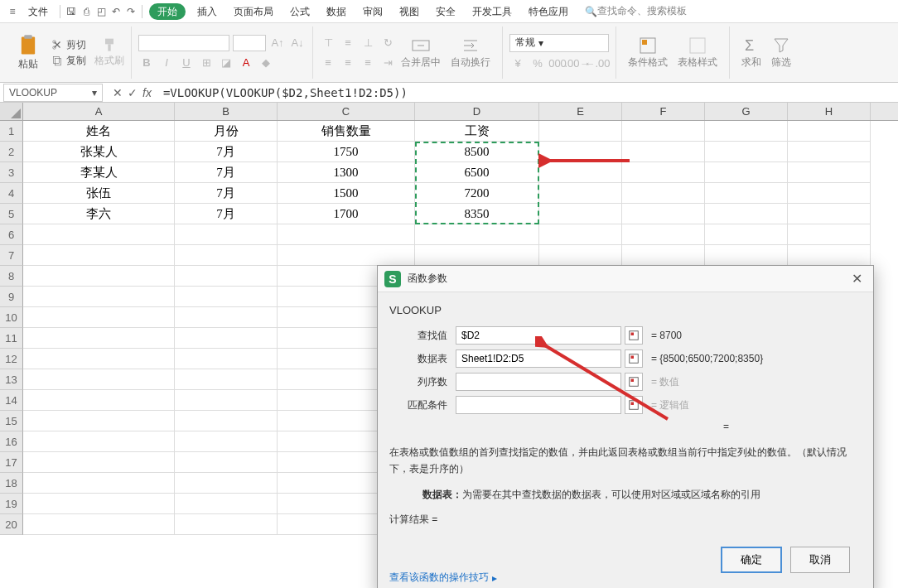 This screenshot has height=588, width=898. I want to click on row-header: 4, so click(12, 194).